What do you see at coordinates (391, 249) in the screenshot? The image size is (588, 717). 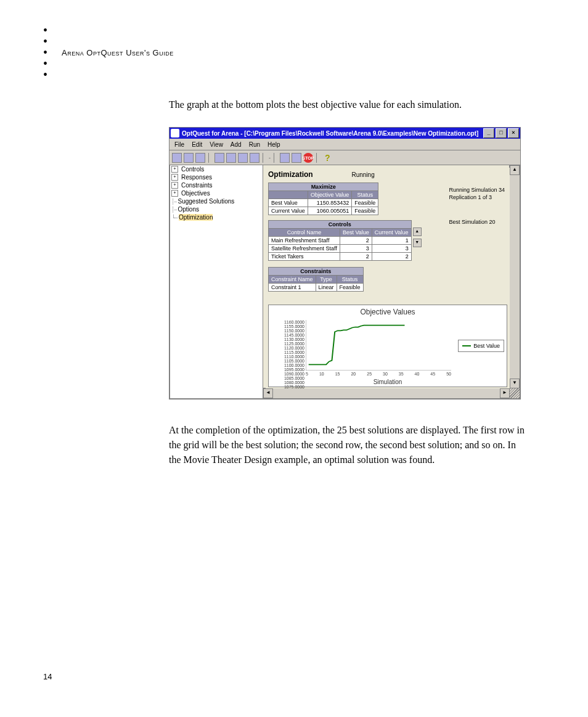 I see `cell-current: 3` at bounding box center [391, 249].